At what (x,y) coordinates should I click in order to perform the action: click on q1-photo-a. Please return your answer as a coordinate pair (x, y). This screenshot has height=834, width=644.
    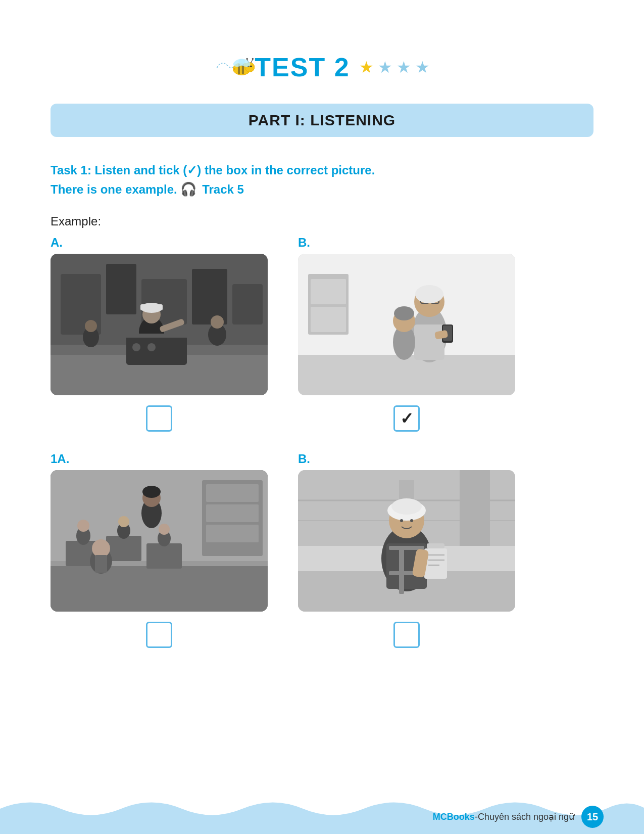
    Looking at the image, I should click on (159, 541).